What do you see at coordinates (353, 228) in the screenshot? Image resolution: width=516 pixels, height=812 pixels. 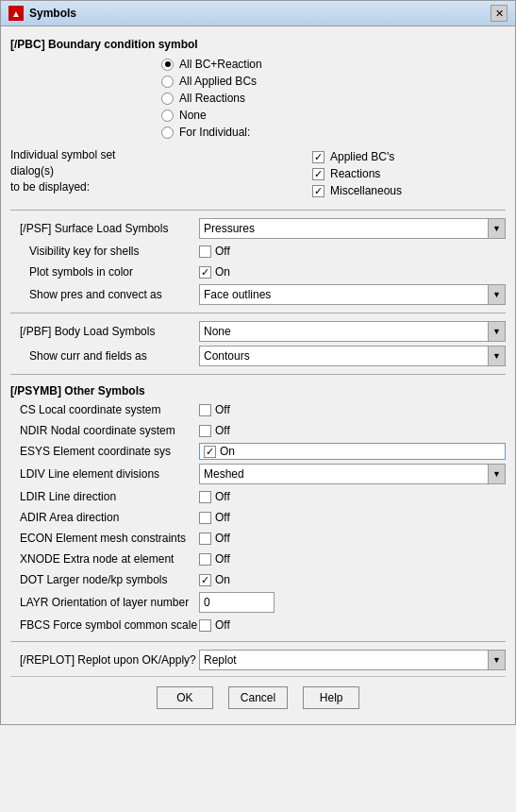 I see `psf-dropdown-control: Pressures ▼` at bounding box center [353, 228].